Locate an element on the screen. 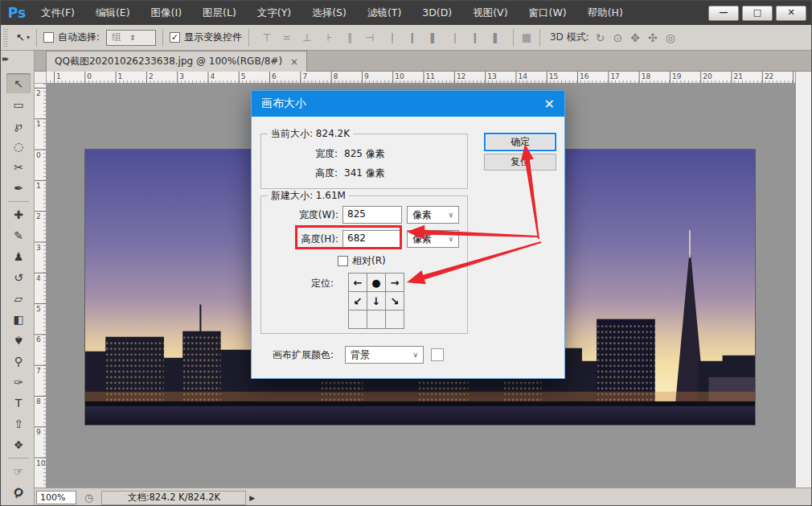 This screenshot has width=812, height=506. align-left-edges-icon: ⊦ is located at coordinates (330, 37).